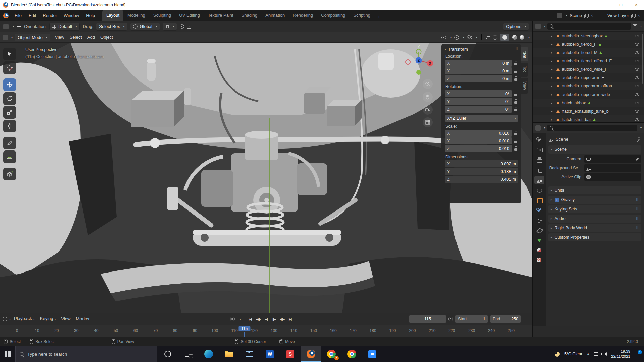  Describe the element at coordinates (10, 174) in the screenshot. I see `add-cube-tool` at that location.